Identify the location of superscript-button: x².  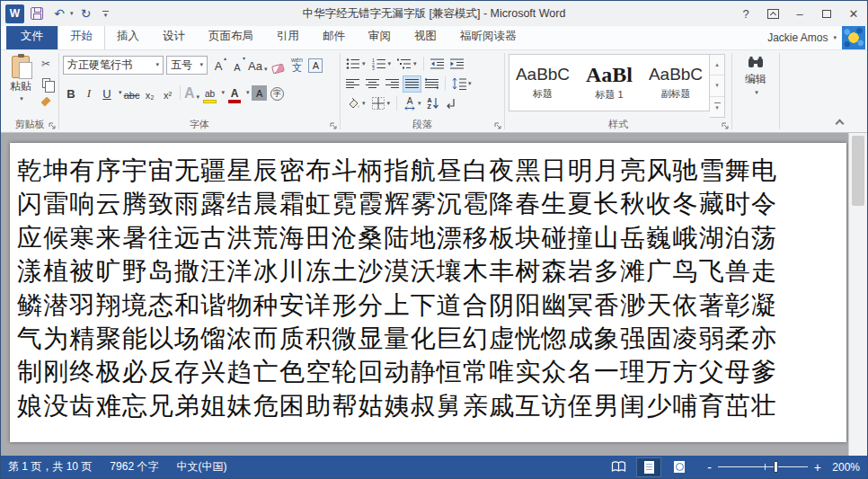
(168, 93).